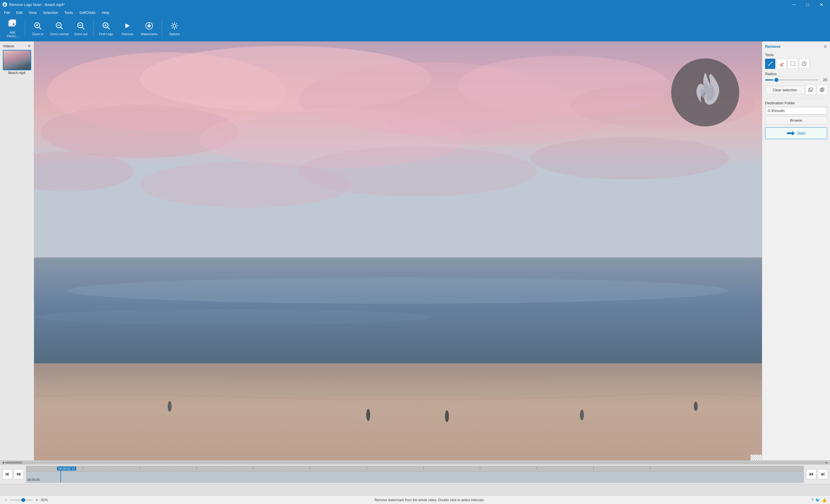 This screenshot has width=830, height=504. What do you see at coordinates (415, 474) in the screenshot?
I see `timeline-controls: 00:00:02 13 00:00:00` at bounding box center [415, 474].